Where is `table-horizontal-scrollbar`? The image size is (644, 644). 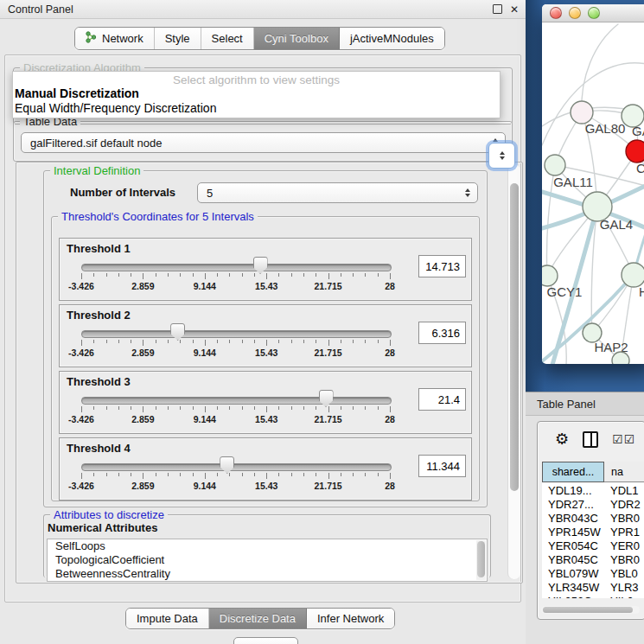 table-horizontal-scrollbar is located at coordinates (590, 610).